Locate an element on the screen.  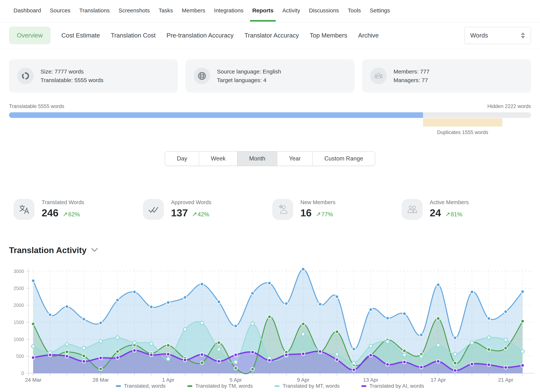
stat-delta: ↗81% is located at coordinates (454, 214).